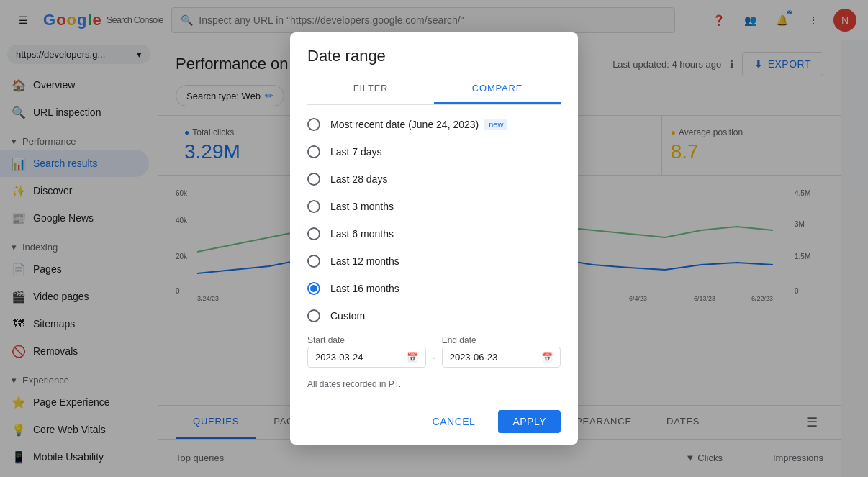 The height and width of the screenshot is (477, 868). Describe the element at coordinates (501, 351) in the screenshot. I see `end-date-group: End date 📅` at that location.